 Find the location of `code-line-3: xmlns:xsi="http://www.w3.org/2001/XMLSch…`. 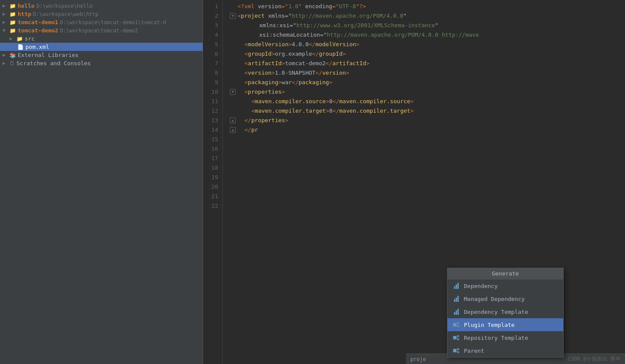

code-line-3: xmlns:xsi="http://www.w3.org/2001/XMLSch… is located at coordinates (428, 25).